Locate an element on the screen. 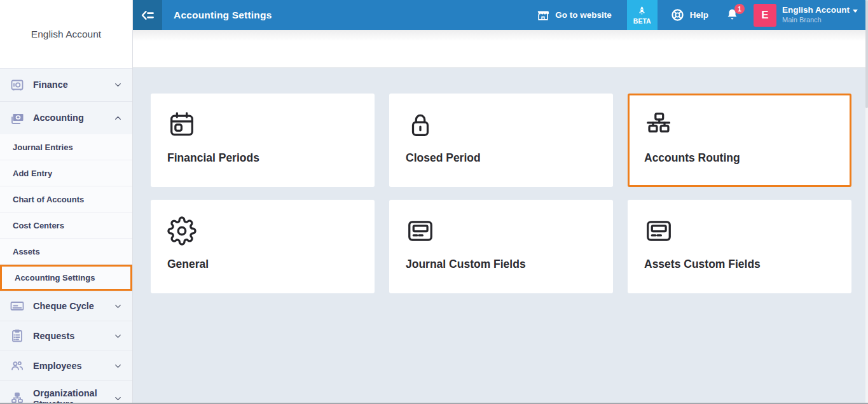  card-financial-periods: Financial Periods is located at coordinates (263, 140).